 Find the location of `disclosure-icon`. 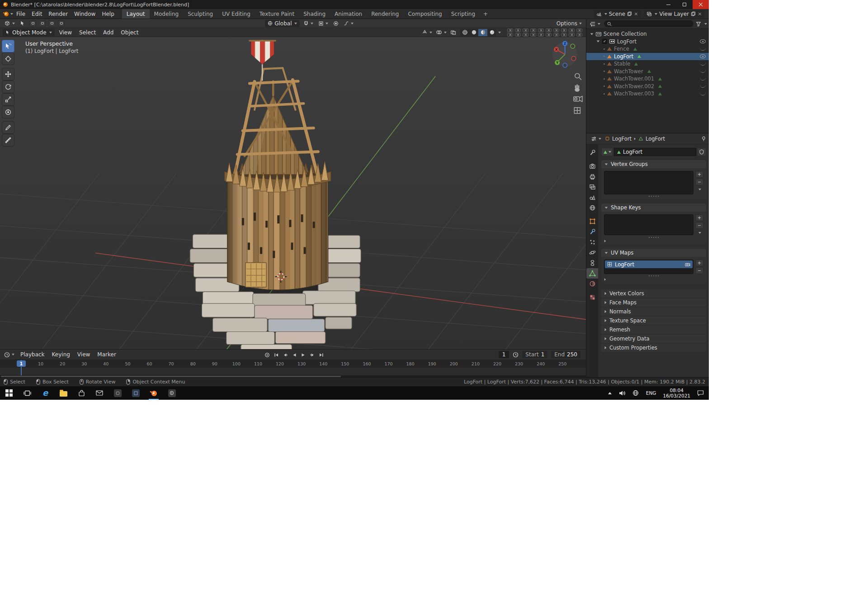

disclosure-icon is located at coordinates (598, 42).